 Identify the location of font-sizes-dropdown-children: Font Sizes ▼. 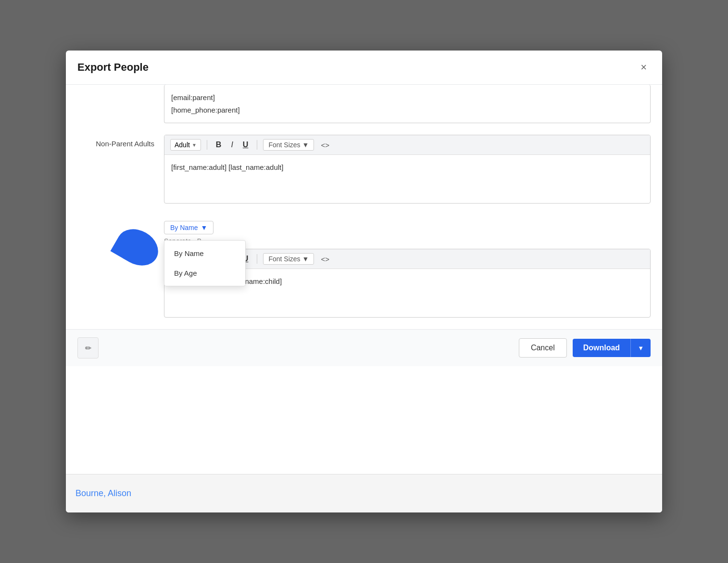
(289, 259).